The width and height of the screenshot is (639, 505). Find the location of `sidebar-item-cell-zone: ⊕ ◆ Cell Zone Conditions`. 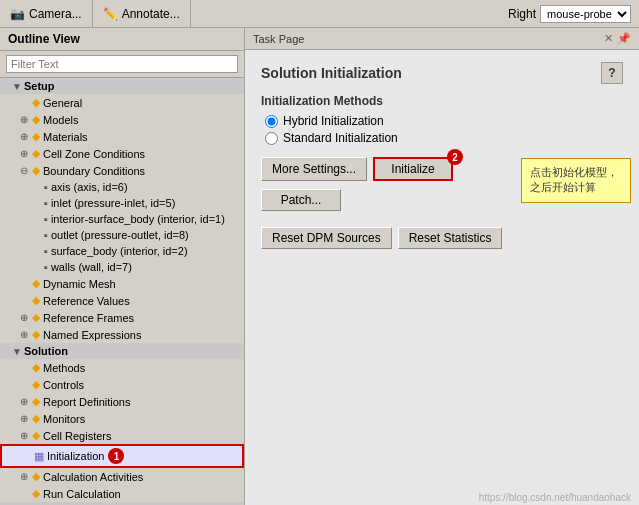

sidebar-item-cell-zone: ⊕ ◆ Cell Zone Conditions is located at coordinates (122, 154).